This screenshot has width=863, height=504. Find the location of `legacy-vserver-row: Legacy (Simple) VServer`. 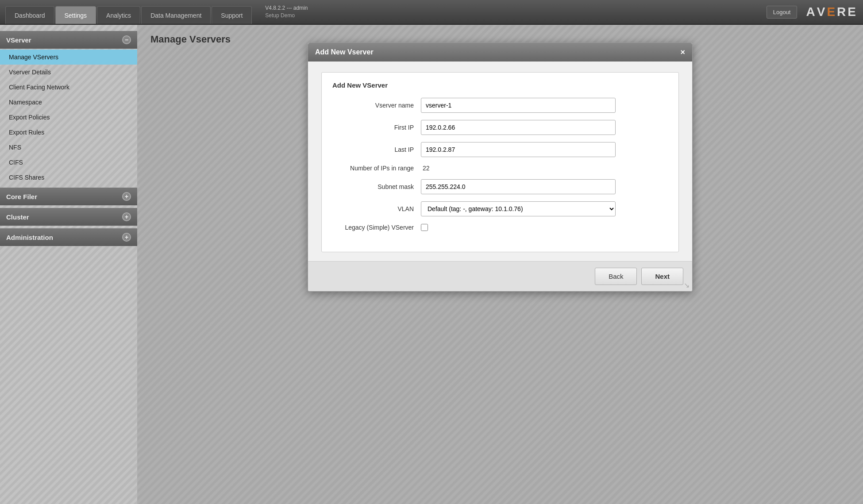

legacy-vserver-row: Legacy (Simple) VServer is located at coordinates (500, 227).